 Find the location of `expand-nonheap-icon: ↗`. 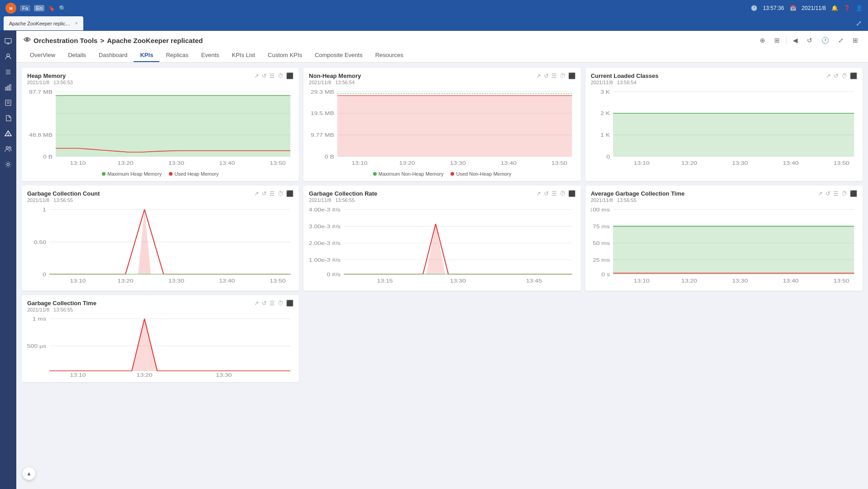

expand-nonheap-icon: ↗ is located at coordinates (539, 76).